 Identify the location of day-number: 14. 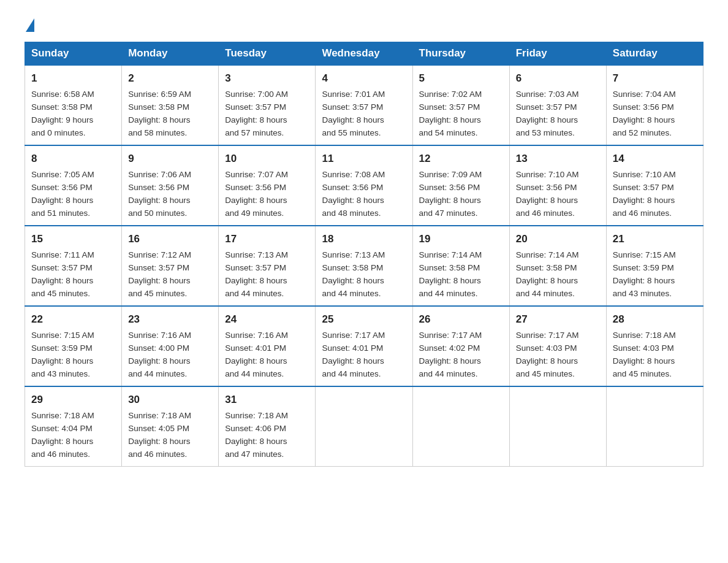
(654, 159).